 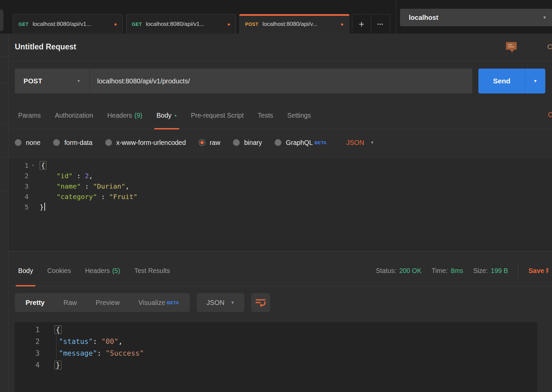 What do you see at coordinates (33, 165) in the screenshot?
I see `fold-caret-icon: ▾` at bounding box center [33, 165].